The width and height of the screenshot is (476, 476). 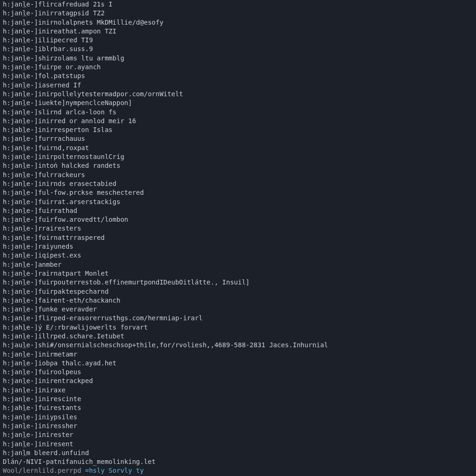 What do you see at coordinates (238, 112) in the screenshot?
I see `terminal-line: h:janle-]slirnd arlca-loon fs` at bounding box center [238, 112].